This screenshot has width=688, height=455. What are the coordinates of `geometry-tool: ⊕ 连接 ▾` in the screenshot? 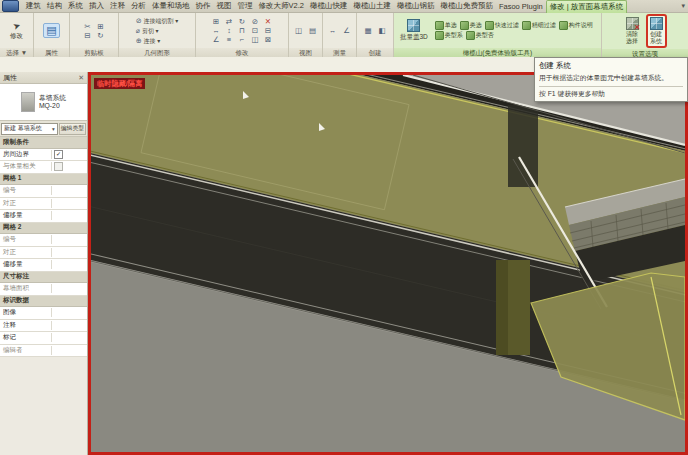 It's located at (158, 41).